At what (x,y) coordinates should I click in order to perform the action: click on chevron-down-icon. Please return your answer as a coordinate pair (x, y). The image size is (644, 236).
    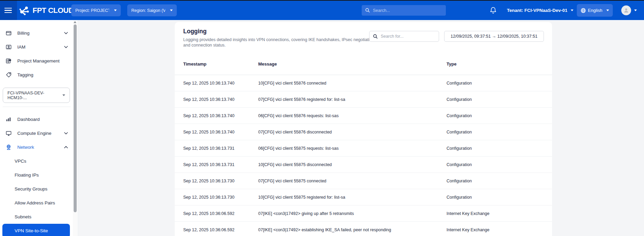
    Looking at the image, I should click on (66, 47).